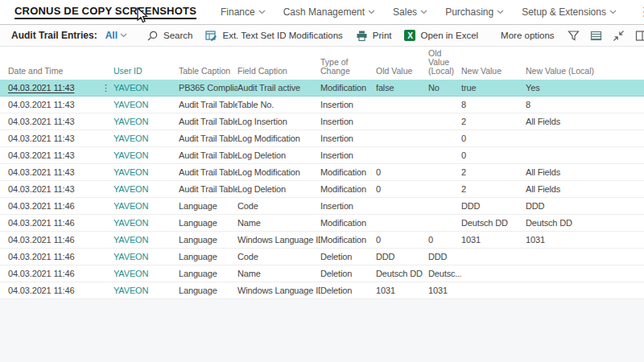 This screenshot has height=362, width=644. I want to click on cell-new_local: DDD, so click(581, 206).